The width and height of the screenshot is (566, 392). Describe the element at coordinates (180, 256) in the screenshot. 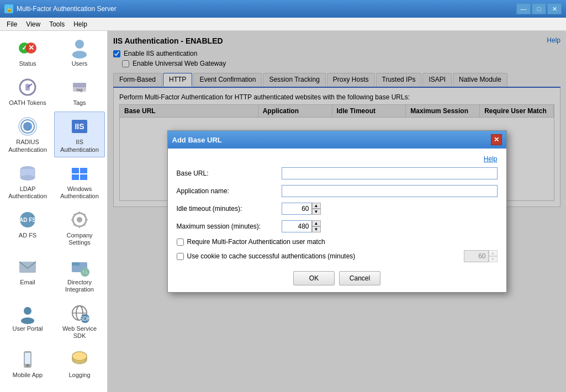

I see `use-cookie-checkbox` at that location.